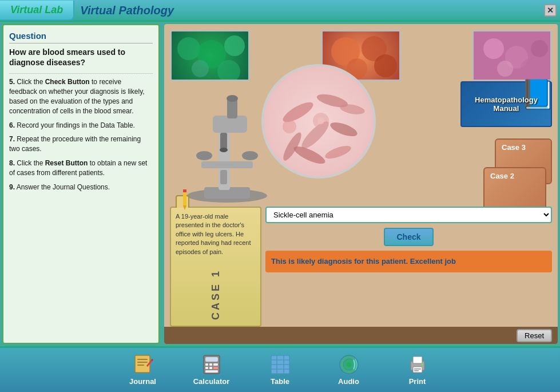  Describe the element at coordinates (212, 365) in the screenshot. I see `calculator-icon` at that location.